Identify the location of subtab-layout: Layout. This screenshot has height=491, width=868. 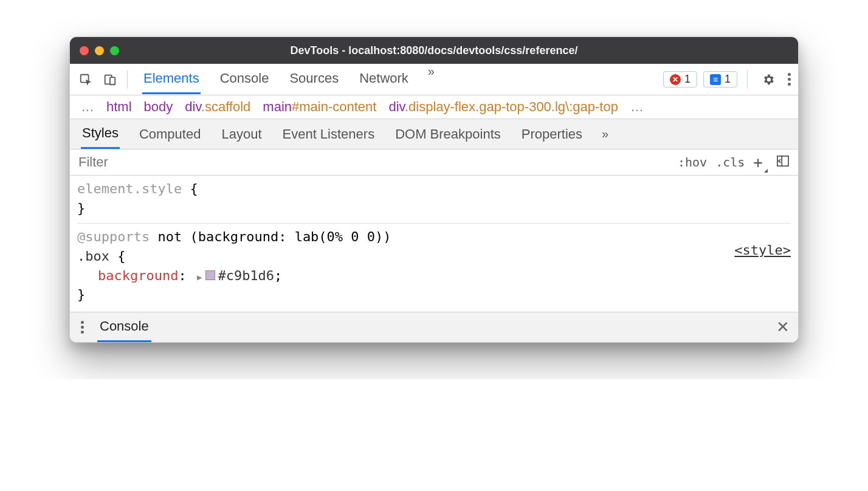
(241, 134).